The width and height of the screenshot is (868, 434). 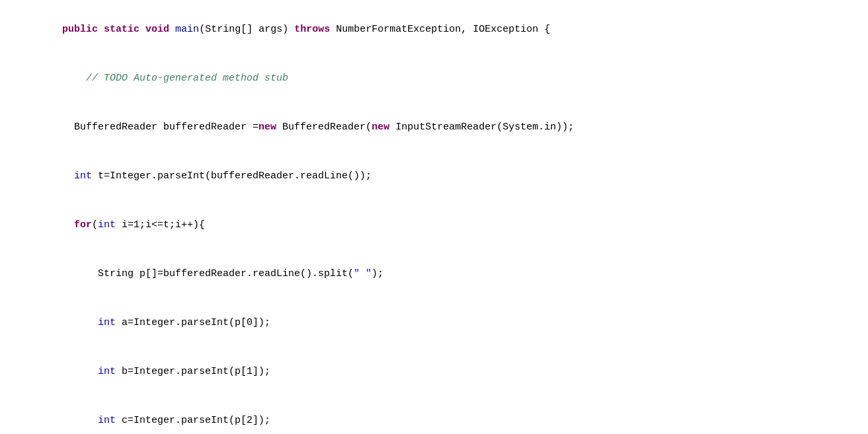 I want to click on code-line-9: int c=Integer.parseInt(p[2]);, so click(x=434, y=415).